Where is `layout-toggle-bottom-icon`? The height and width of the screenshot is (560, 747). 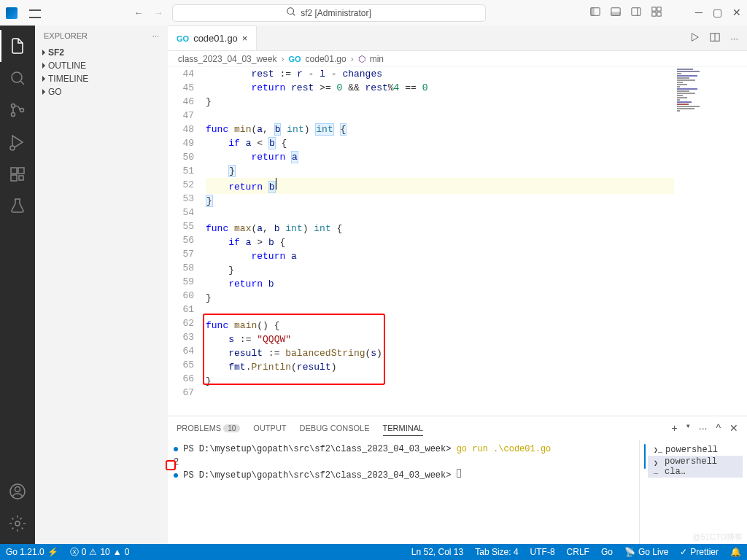
layout-toggle-bottom-icon is located at coordinates (616, 13).